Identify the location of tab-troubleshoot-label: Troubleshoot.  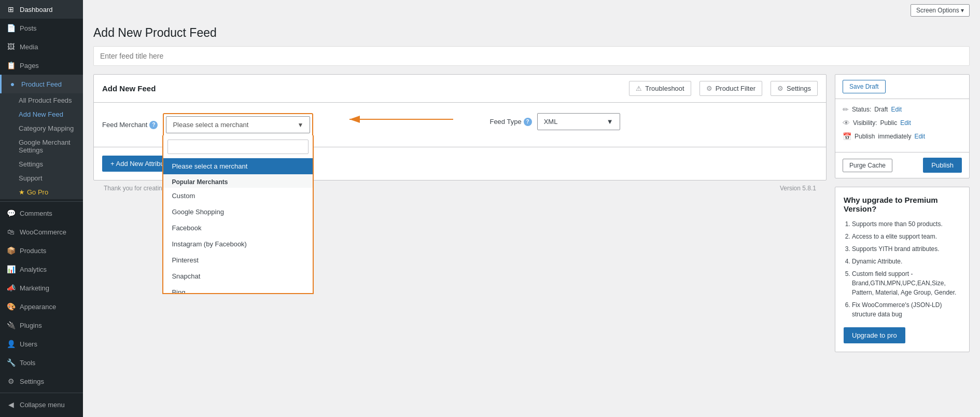
(665, 88).